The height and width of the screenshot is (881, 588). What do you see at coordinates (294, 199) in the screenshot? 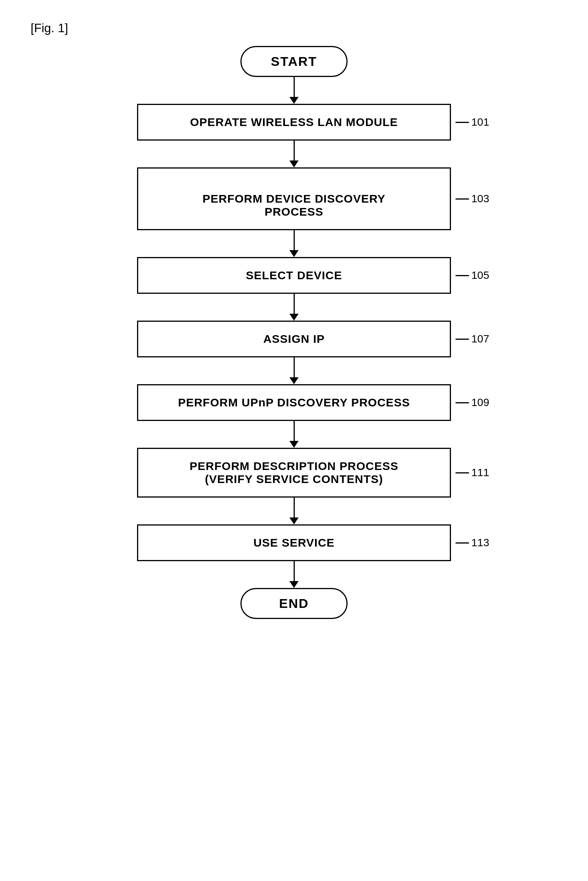
I see `step-103-wrapper: PERFORM DEVICE DISCOVERYPROCESS 103` at bounding box center [294, 199].